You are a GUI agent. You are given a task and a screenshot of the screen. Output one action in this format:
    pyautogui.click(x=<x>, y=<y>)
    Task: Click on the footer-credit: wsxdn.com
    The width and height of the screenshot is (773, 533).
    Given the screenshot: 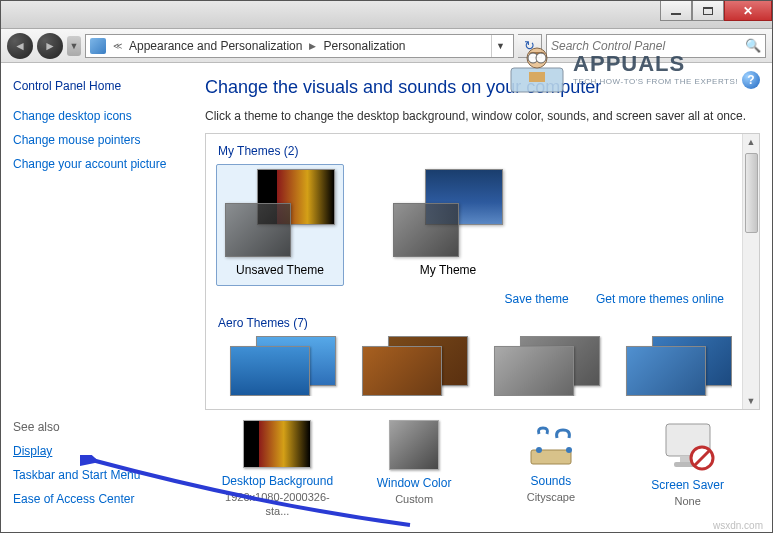 What is the action you would take?
    pyautogui.click(x=738, y=526)
    